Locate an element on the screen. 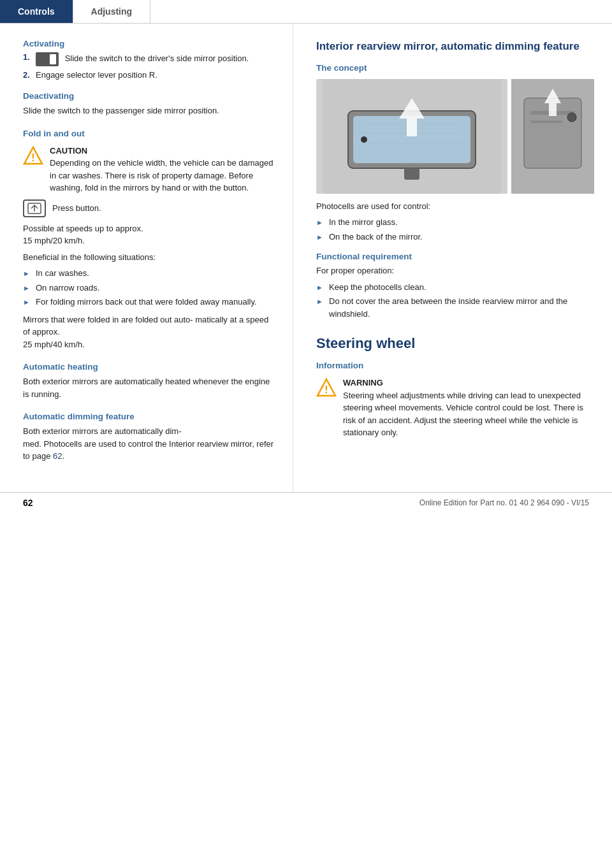 This screenshot has height=868, width=612. warning-text-body: Steering wheel adjustments while driving… is located at coordinates (463, 414).